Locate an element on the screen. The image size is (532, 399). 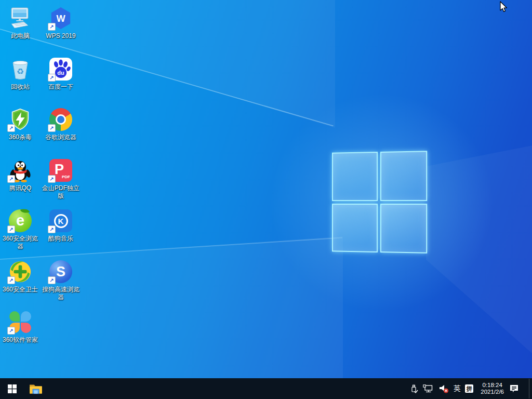
safely-remove-hardware-icon is located at coordinates (414, 389).